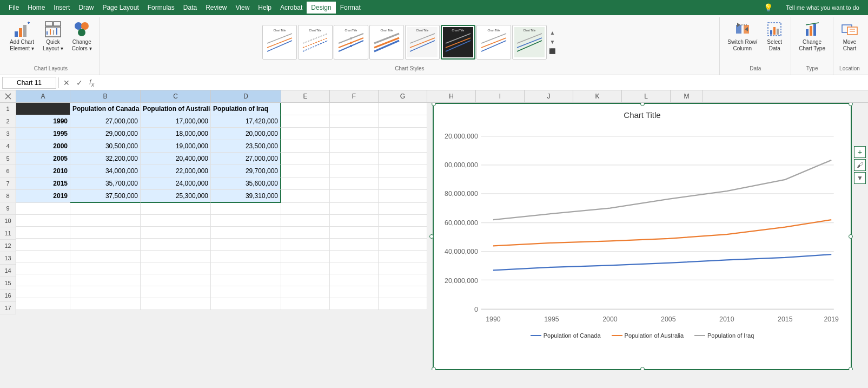  I want to click on cancel-button: ✕, so click(67, 83).